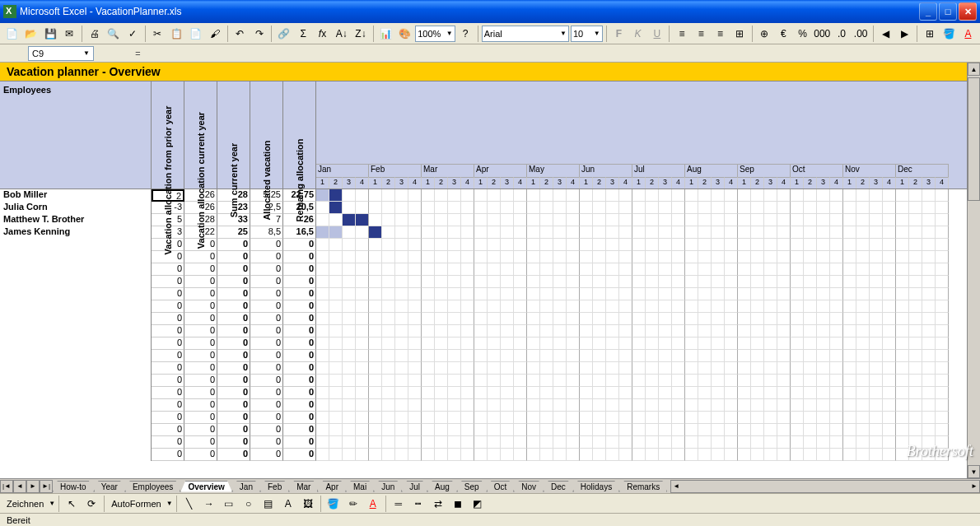 The image size is (980, 526). What do you see at coordinates (968, 12) in the screenshot?
I see `close-button: ✕` at bounding box center [968, 12].